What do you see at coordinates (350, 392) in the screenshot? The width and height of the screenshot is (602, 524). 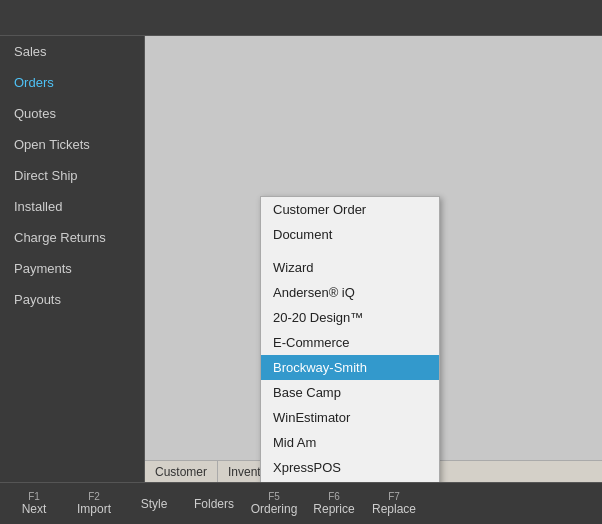 I see `dropdown-item-base-camp: Base Camp` at bounding box center [350, 392].